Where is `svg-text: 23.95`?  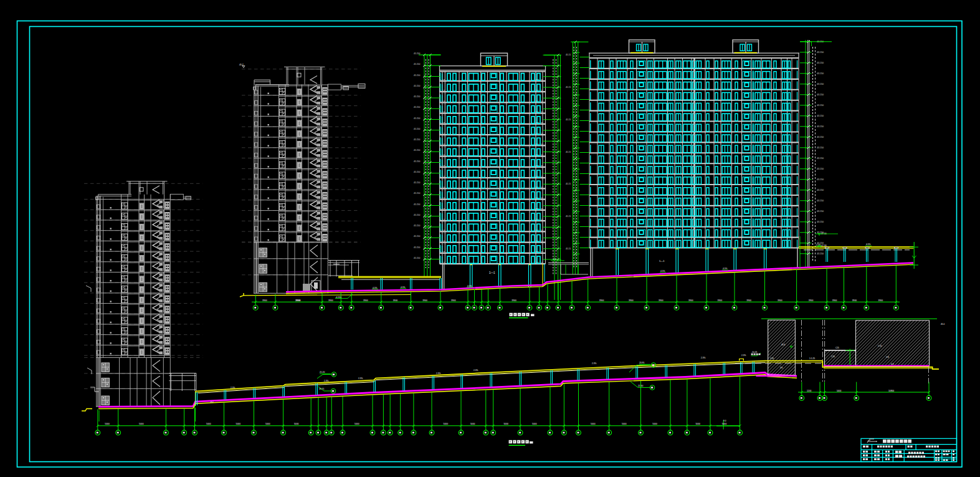
svg-text: 23.95 is located at coordinates (642, 363).